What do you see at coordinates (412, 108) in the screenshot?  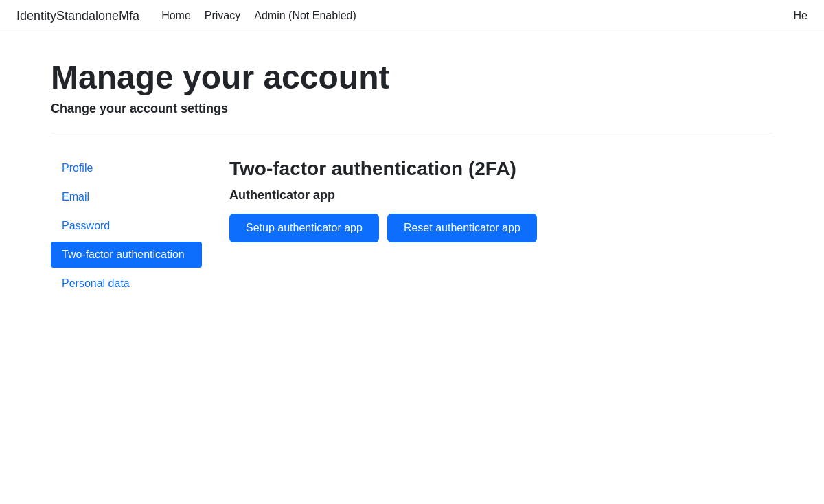 I see `page-subtitle: Change your account settings` at bounding box center [412, 108].